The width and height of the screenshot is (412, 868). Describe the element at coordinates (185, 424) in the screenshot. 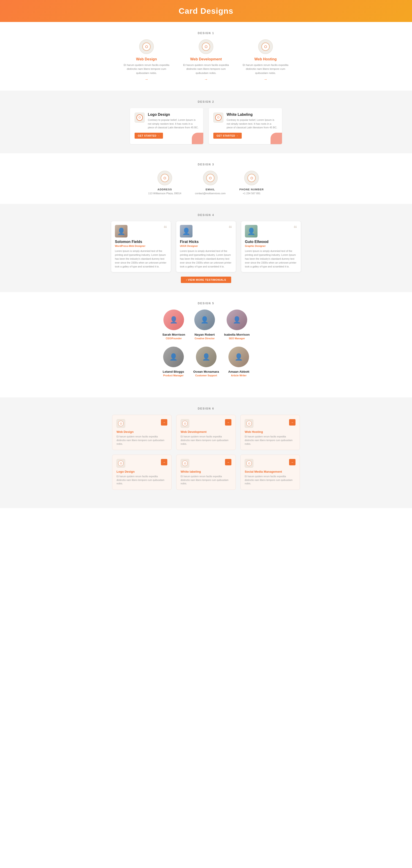

I see `design6-icon-webdev: ⬡` at that location.